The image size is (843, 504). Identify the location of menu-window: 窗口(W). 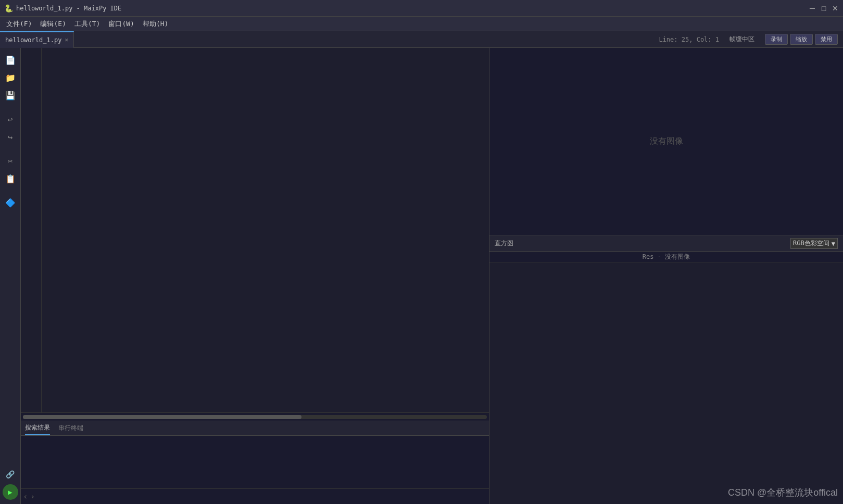
(121, 24).